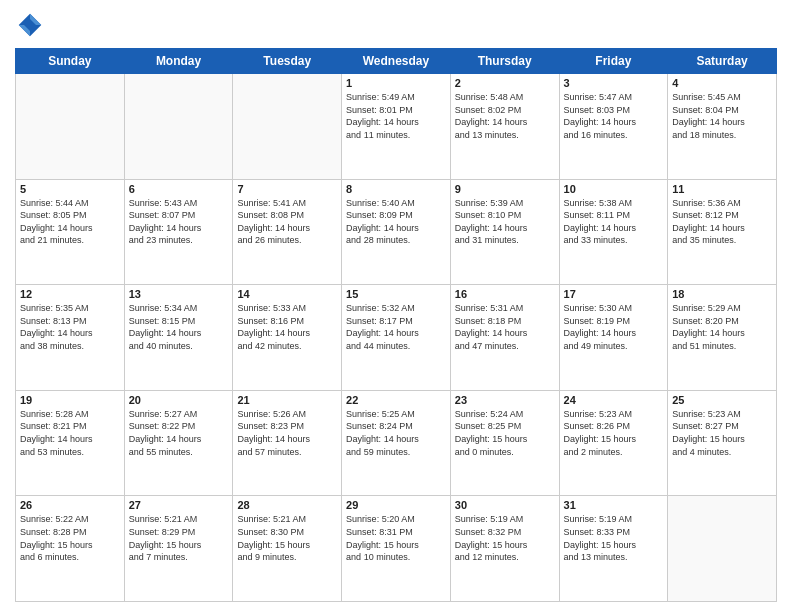 The height and width of the screenshot is (612, 792). Describe the element at coordinates (396, 116) in the screenshot. I see `day-info: Sunrise: 5:49 AM Sunset: 8:01 PM Dayligh…` at that location.